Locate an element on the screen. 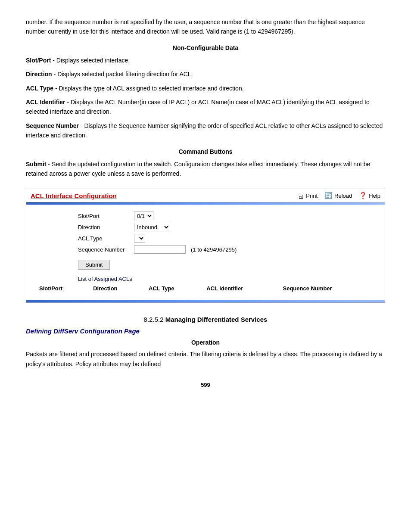 The height and width of the screenshot is (532, 411). reload-label: Reload is located at coordinates (343, 196).